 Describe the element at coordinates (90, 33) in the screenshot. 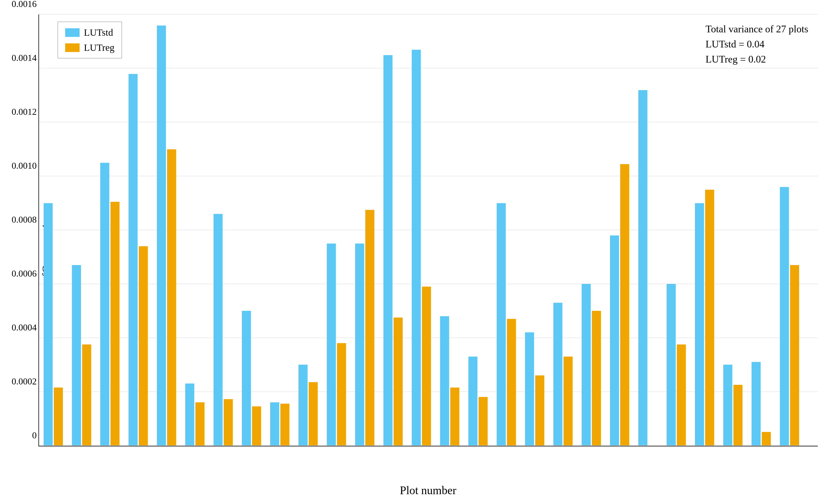

I see `legend-item-lutstd: LUTstd` at that location.